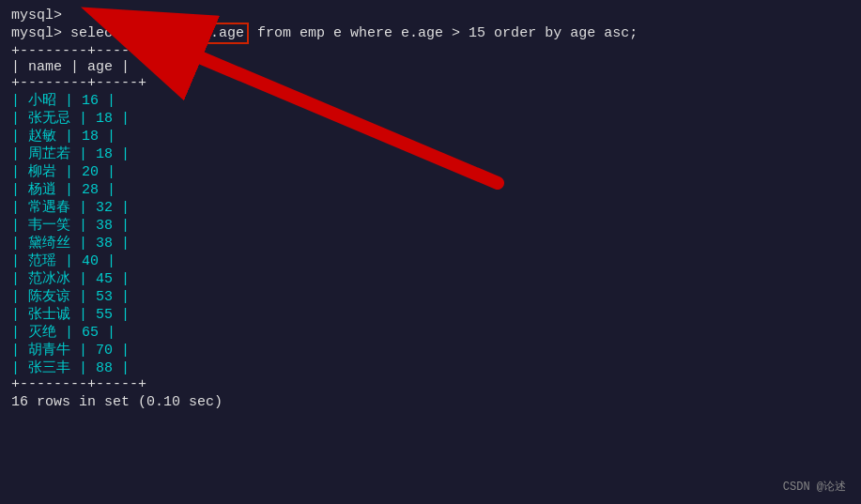  Describe the element at coordinates (430, 297) in the screenshot. I see `table-row: | 陈友谅 | 53 |` at that location.